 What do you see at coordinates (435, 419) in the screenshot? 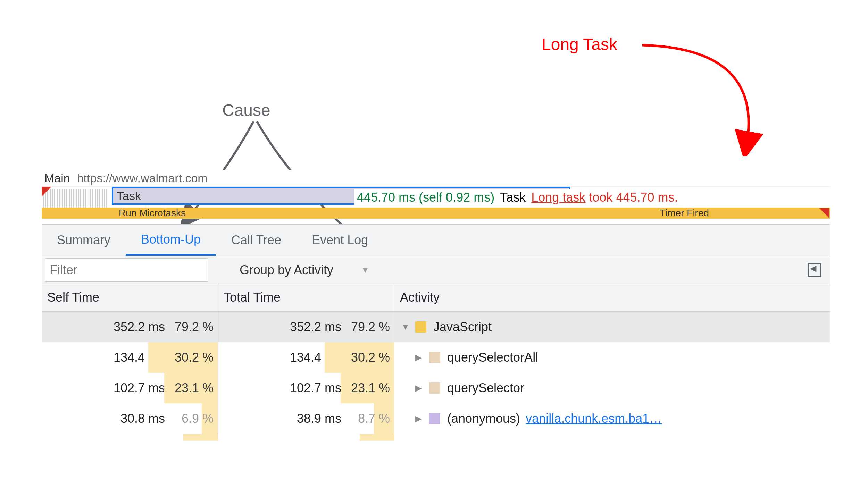
I see `anonymous-fn-icon` at bounding box center [435, 419].